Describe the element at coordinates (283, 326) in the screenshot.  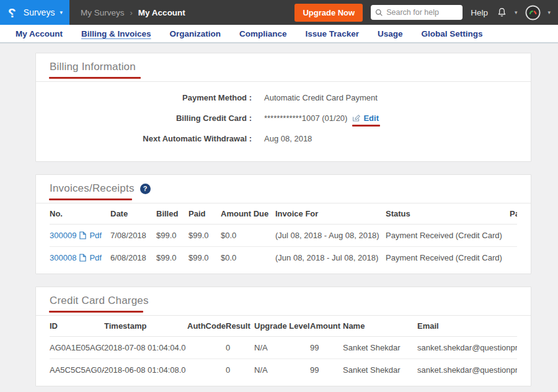
I see `charges-header-row: ID Timestamp AuthCode Result Upgrade Lev…` at that location.